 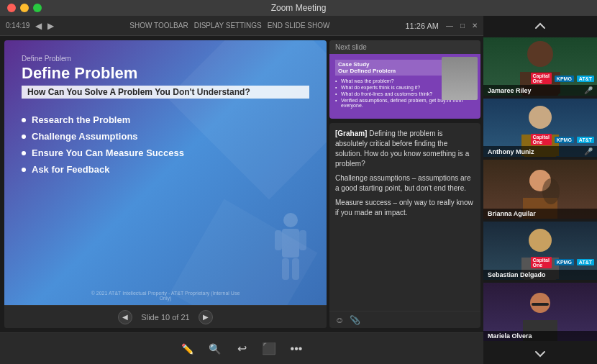 I want to click on chat-message-1: [Graham] Defining the problem is absolut…, so click(x=405, y=149).